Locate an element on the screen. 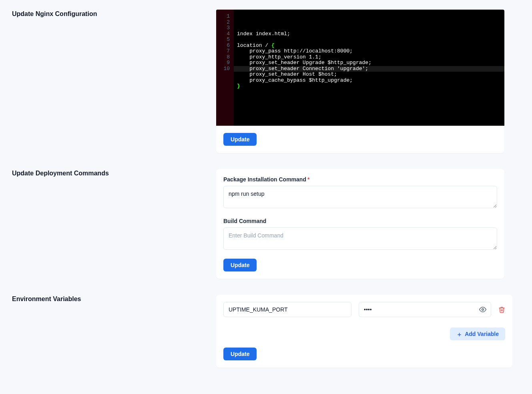 This screenshot has width=532, height=394. section-title-nginx: Update Nginx Configuration is located at coordinates (114, 14).